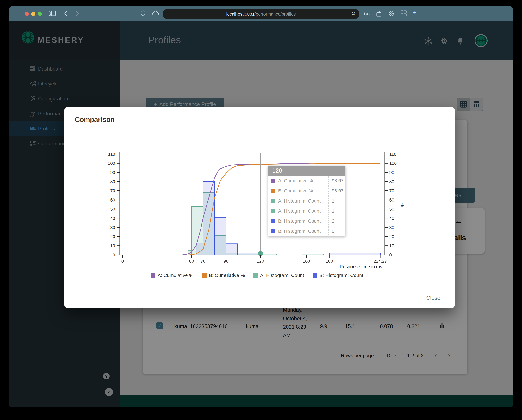  What do you see at coordinates (329, 261) in the screenshot?
I see `svg-text: 180` at bounding box center [329, 261].